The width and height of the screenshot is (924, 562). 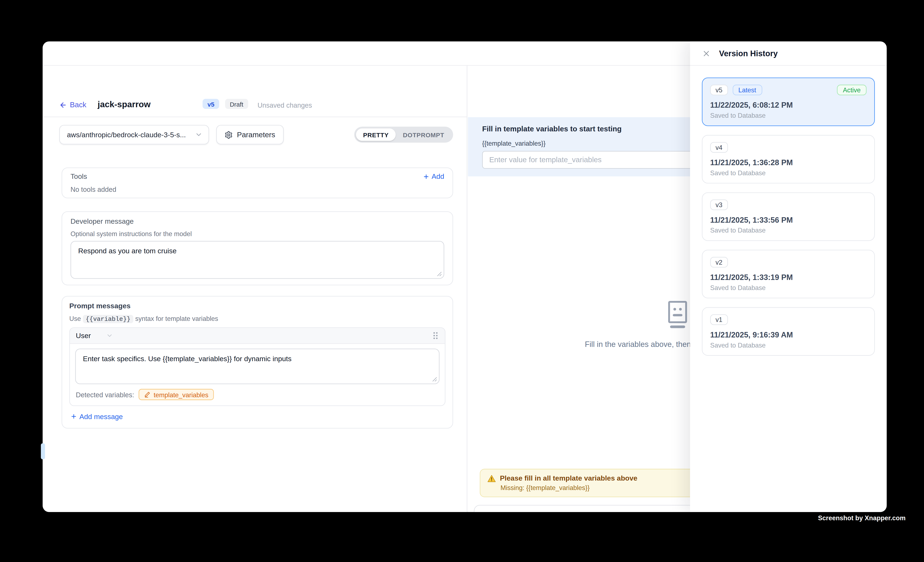 What do you see at coordinates (256, 135) in the screenshot?
I see `parameters-label: Parameters` at bounding box center [256, 135].